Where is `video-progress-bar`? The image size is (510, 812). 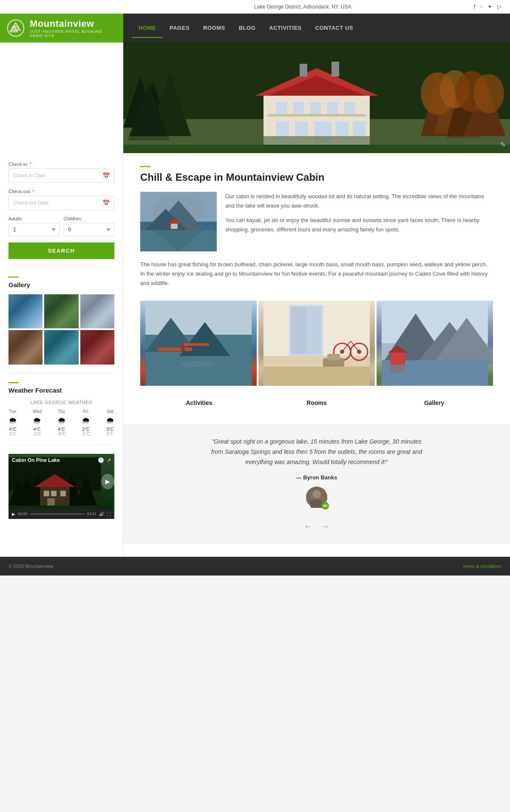
video-progress-bar is located at coordinates (57, 514).